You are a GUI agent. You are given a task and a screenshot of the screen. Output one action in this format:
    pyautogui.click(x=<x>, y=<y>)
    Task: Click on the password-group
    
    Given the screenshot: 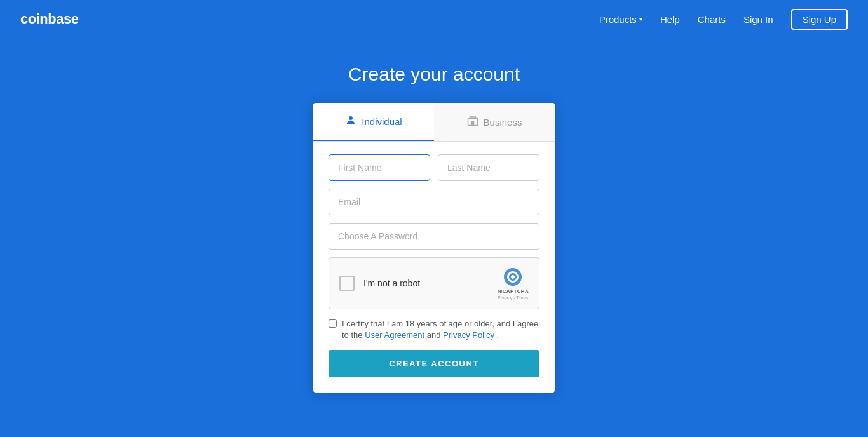 What is the action you would take?
    pyautogui.click(x=434, y=236)
    